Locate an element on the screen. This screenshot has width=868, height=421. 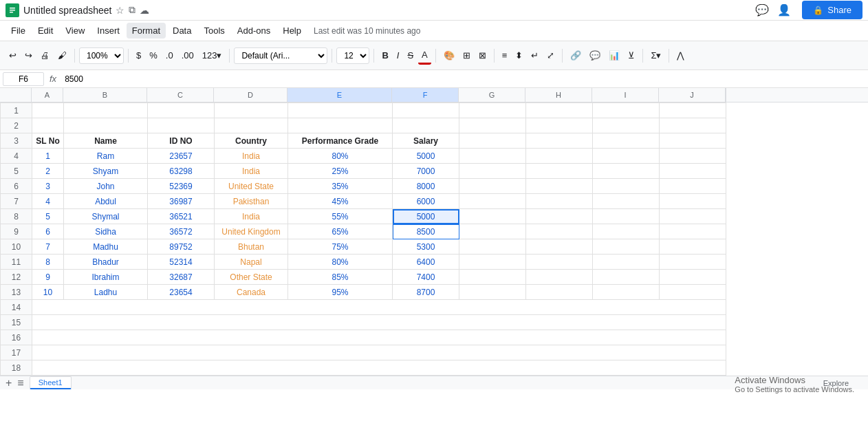
cell-b8: Shymal is located at coordinates (106, 217).